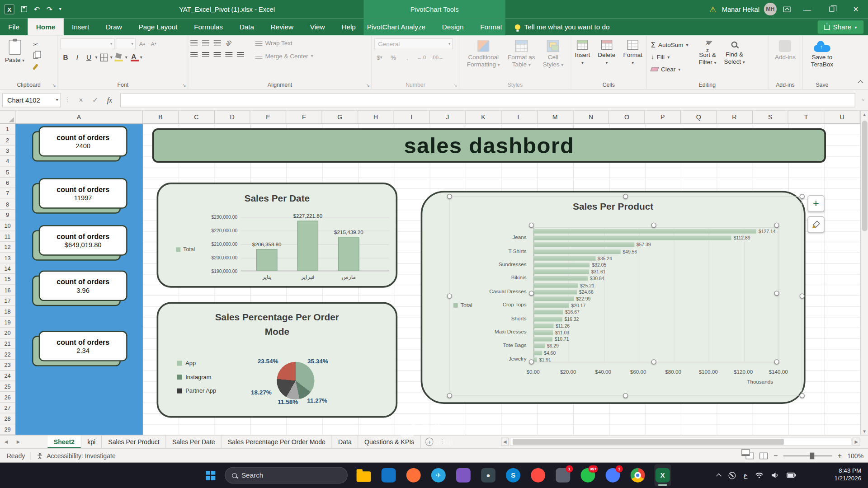  I want to click on sheet-tab-sales-percentage-per-order-mode: Sales Percentage Per Order Mode, so click(277, 442).